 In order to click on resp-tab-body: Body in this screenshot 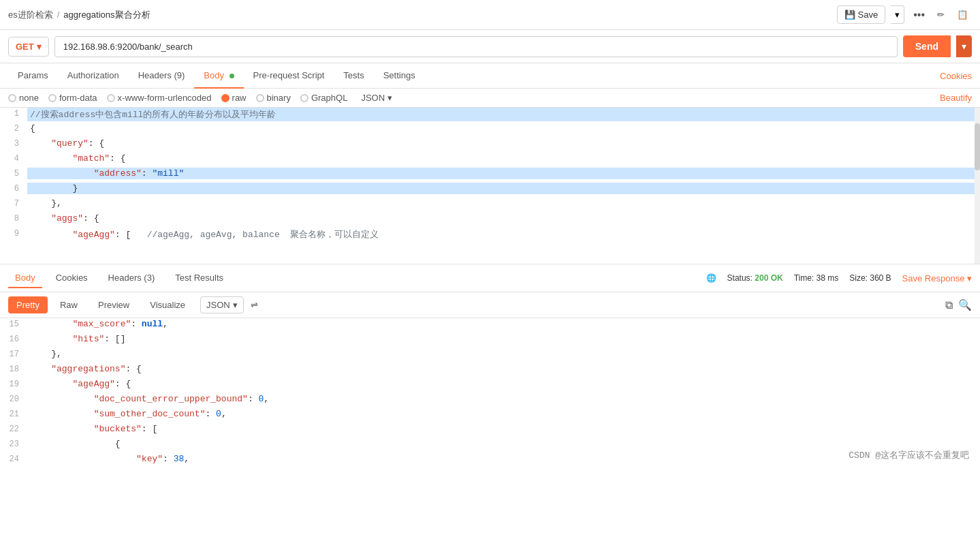, I will do `click(25, 278)`.